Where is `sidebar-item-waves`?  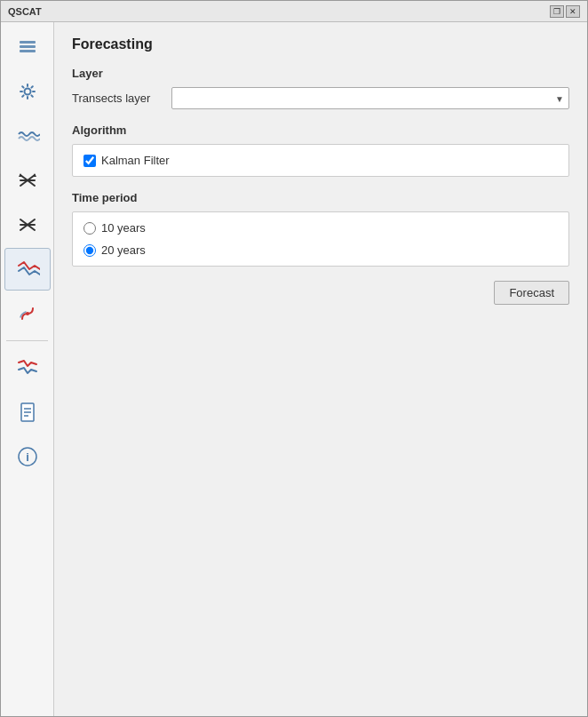
sidebar-item-waves is located at coordinates (28, 136).